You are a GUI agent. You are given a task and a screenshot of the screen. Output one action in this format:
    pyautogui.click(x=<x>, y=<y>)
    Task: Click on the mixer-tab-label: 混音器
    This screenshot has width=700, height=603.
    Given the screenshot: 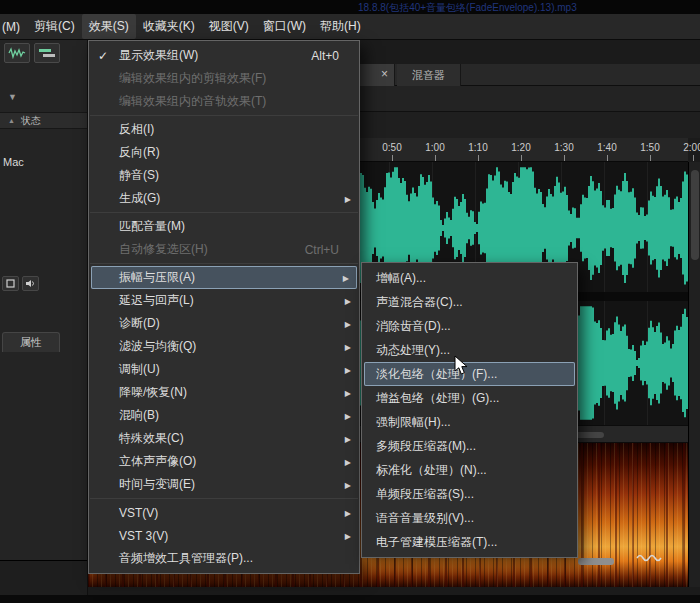 What is the action you would take?
    pyautogui.click(x=428, y=76)
    